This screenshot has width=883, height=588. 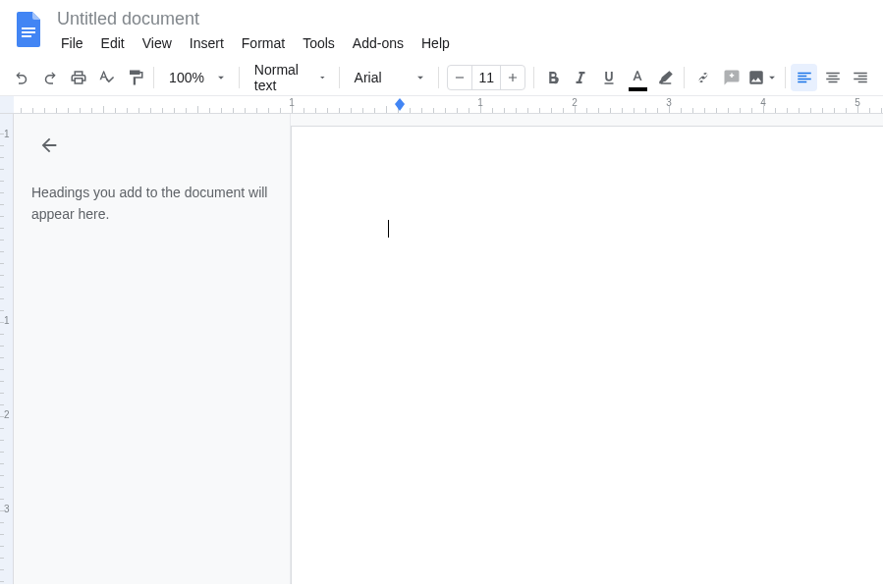 What do you see at coordinates (486, 78) in the screenshot?
I see `font-size-input` at bounding box center [486, 78].